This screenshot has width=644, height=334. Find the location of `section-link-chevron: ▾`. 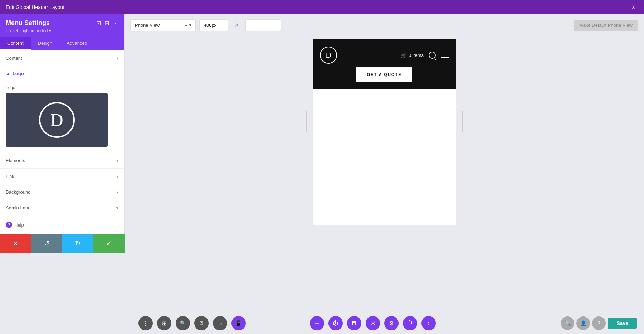

section-link-chevron: ▾ is located at coordinates (117, 176).